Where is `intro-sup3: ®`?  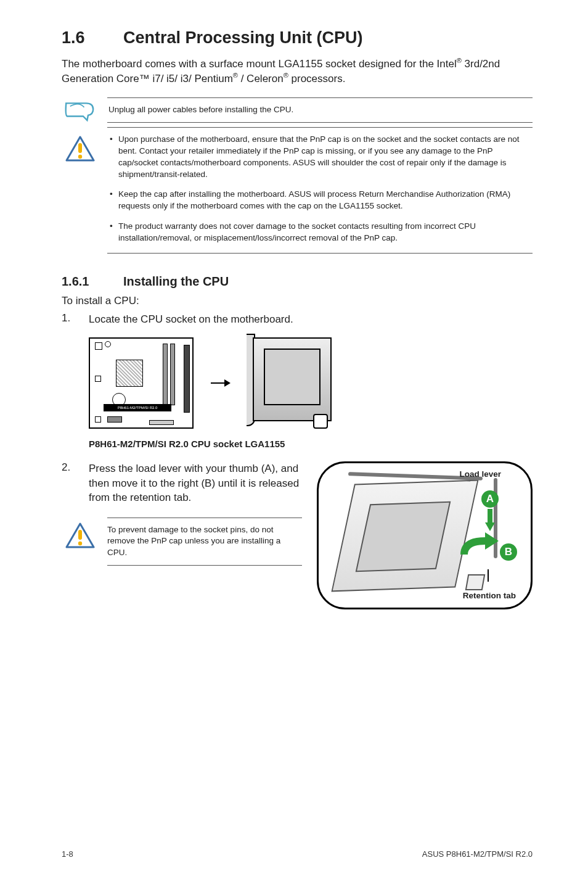 intro-sup3: ® is located at coordinates (286, 75).